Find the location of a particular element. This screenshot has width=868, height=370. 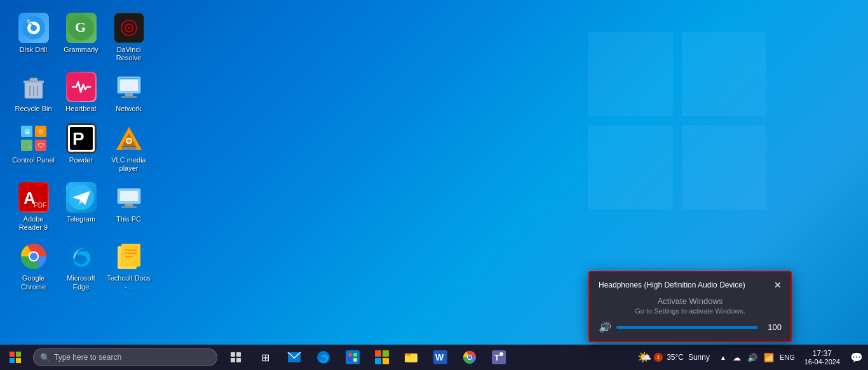

weather-icon: 🌤️ is located at coordinates (644, 357).